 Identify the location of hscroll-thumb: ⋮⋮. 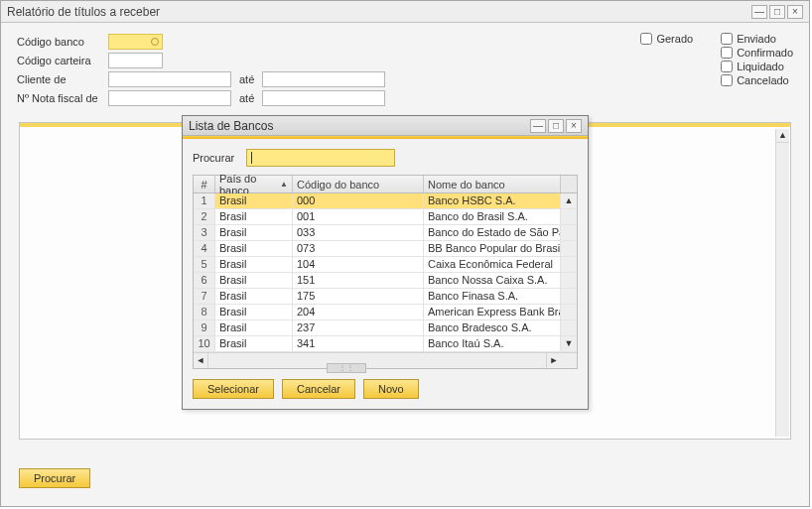
(346, 368).